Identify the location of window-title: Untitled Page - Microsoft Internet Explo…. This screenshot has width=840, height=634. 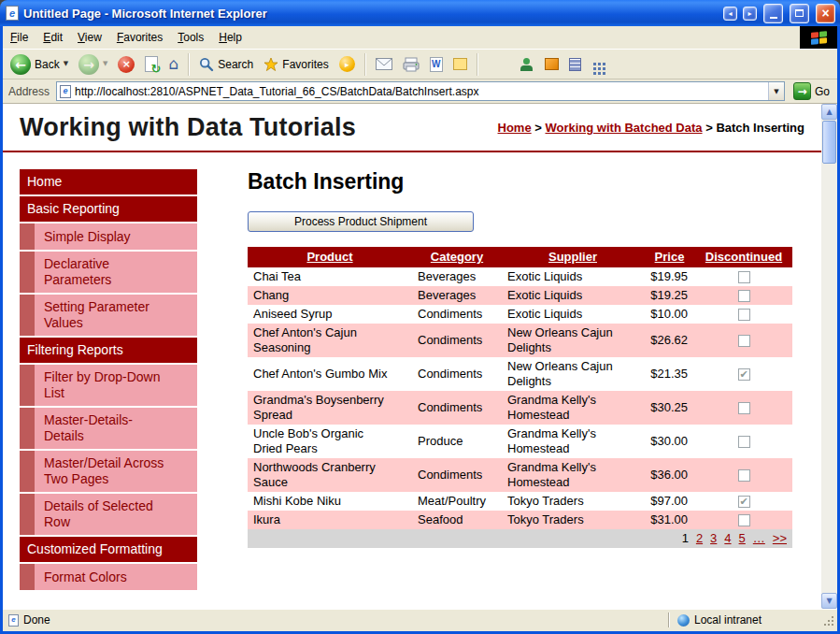
(370, 13).